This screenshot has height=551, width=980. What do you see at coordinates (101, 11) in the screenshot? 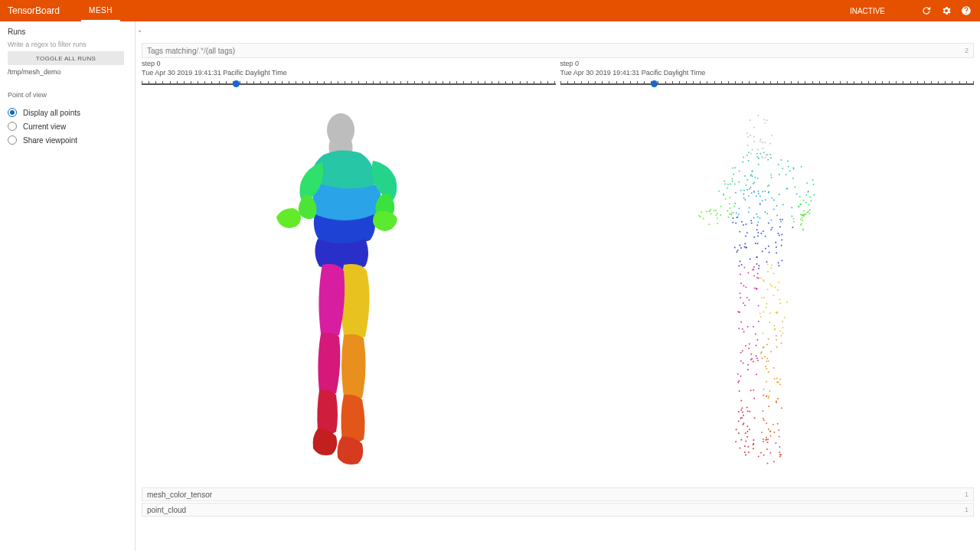
I see `tab-mesh: MESH` at bounding box center [101, 11].